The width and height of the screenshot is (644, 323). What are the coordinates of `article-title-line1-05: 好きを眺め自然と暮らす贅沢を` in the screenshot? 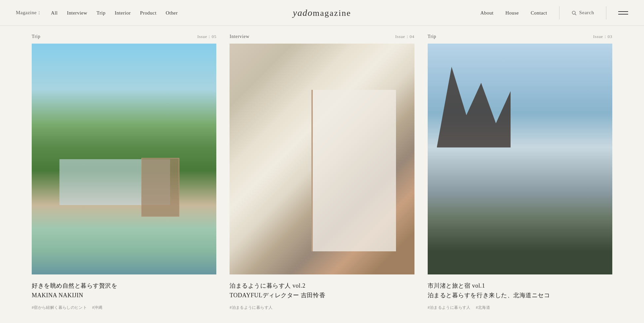 It's located at (124, 286).